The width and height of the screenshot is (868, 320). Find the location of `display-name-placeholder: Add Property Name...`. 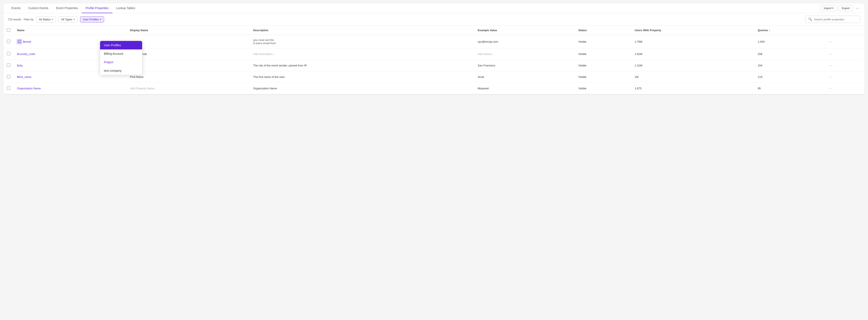

display-name-placeholder: Add Property Name... is located at coordinates (144, 88).